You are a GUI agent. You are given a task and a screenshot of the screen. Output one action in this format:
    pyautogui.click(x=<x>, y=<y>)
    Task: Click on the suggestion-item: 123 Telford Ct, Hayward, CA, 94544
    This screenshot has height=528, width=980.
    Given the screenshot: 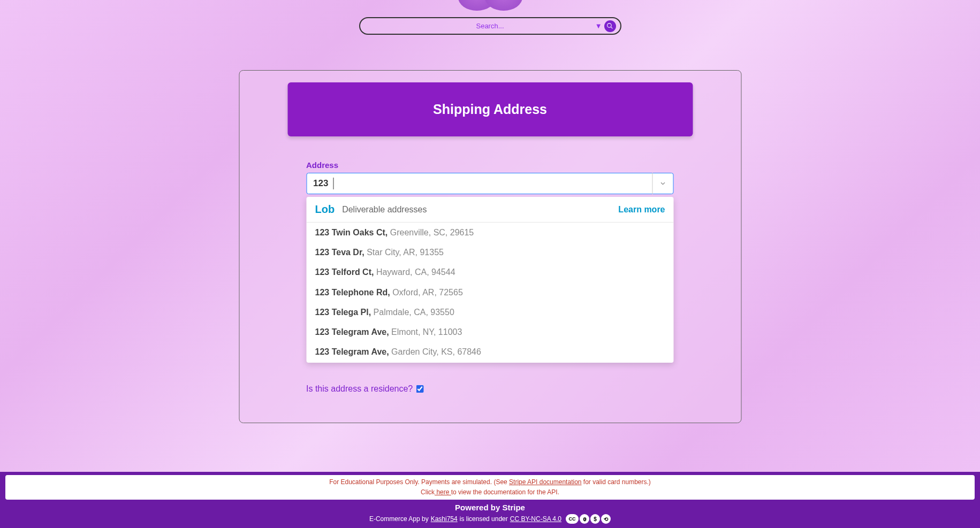 What is the action you would take?
    pyautogui.click(x=490, y=272)
    